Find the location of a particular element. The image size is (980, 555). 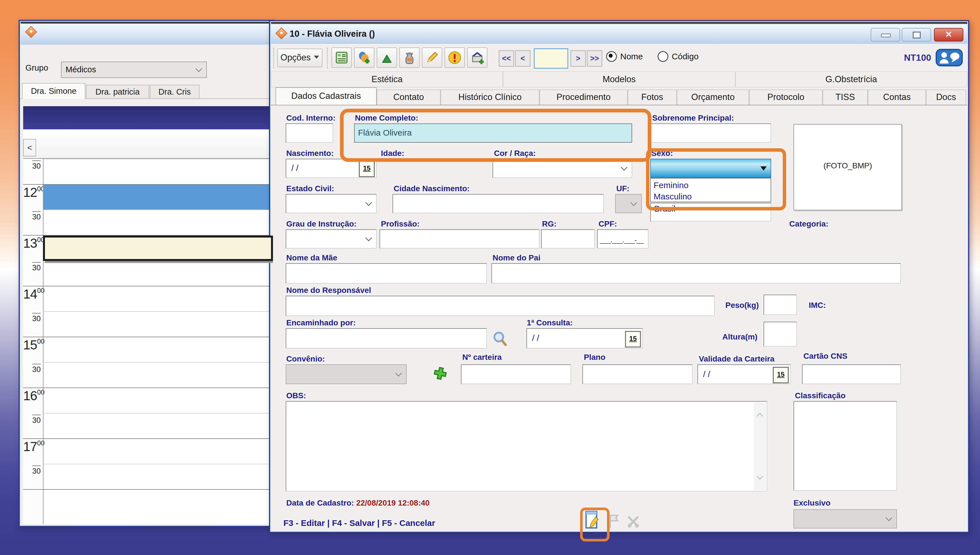

sobrenome-field is located at coordinates (711, 133).